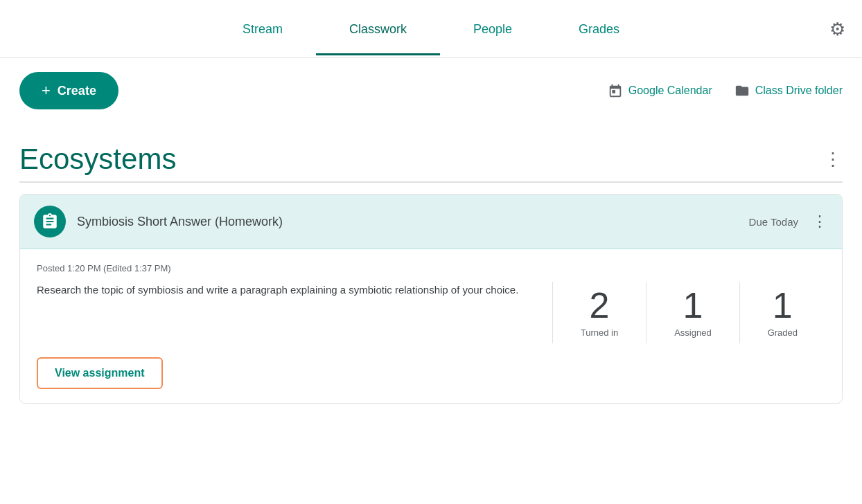 The image size is (862, 504). What do you see at coordinates (431, 159) in the screenshot?
I see `section-header: Ecosystems ⋮` at bounding box center [431, 159].